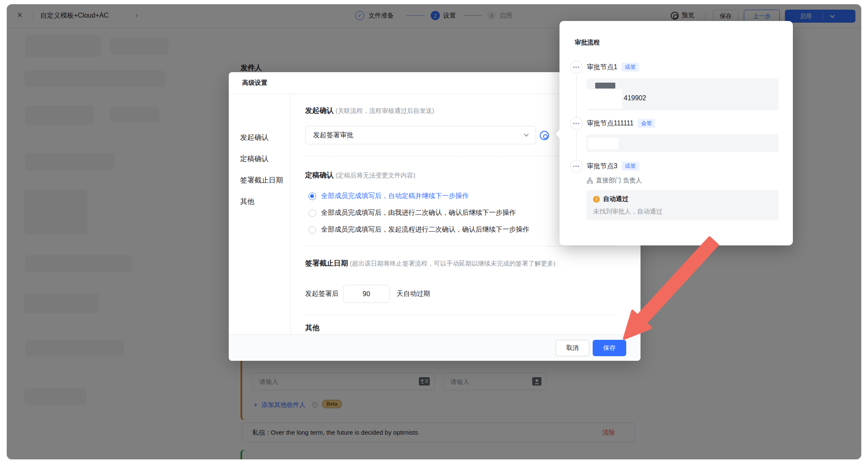 Image resolution: width=868 pixels, height=464 pixels. What do you see at coordinates (602, 67) in the screenshot?
I see `approval-node-1-title: 审批节点1` at bounding box center [602, 67].